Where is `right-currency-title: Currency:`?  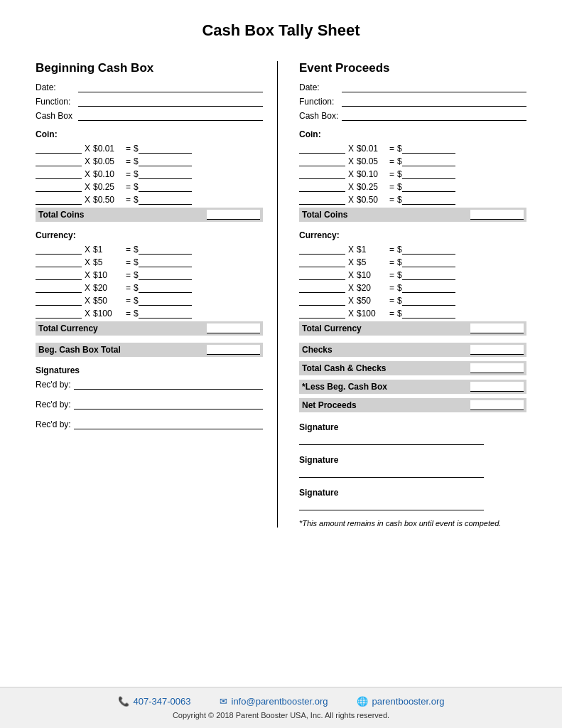 right-currency-title: Currency: is located at coordinates (413, 235).